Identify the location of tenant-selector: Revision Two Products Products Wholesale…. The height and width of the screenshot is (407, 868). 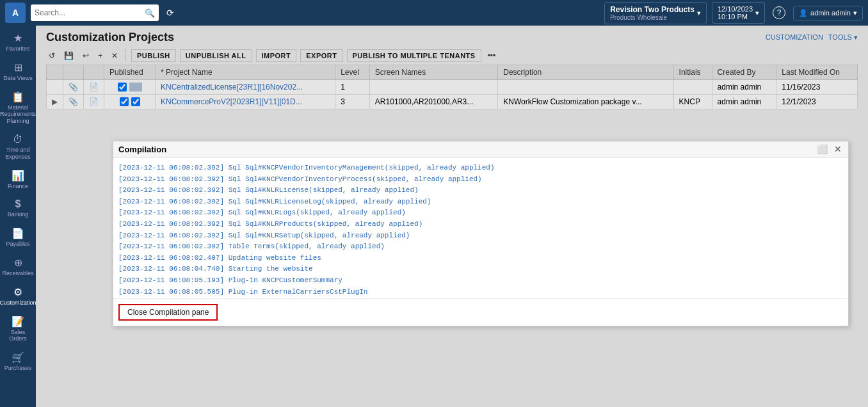
(655, 13).